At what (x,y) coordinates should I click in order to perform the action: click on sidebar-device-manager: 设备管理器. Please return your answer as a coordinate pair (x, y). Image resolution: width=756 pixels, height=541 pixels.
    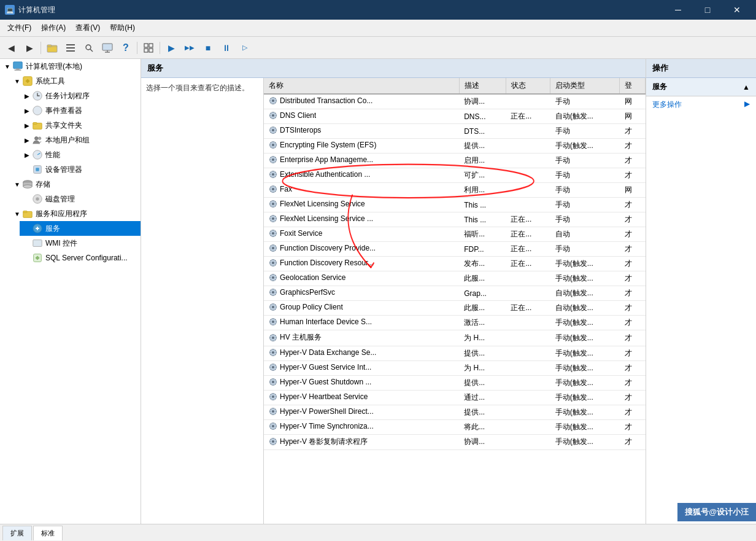
    Looking at the image, I should click on (80, 169).